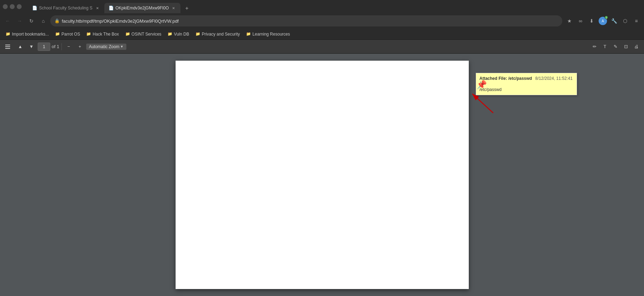  What do you see at coordinates (580, 21) in the screenshot?
I see `pocket-icon: ∞` at bounding box center [580, 21].